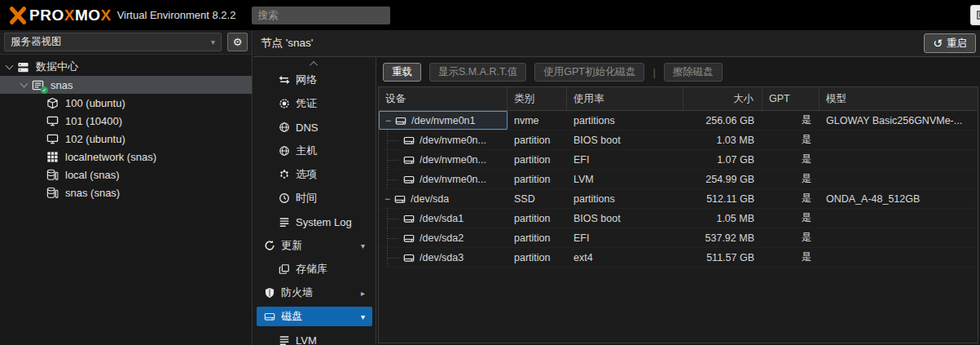 This screenshot has width=980, height=345. Describe the element at coordinates (975, 15) in the screenshot. I see `documentation-button` at that location.